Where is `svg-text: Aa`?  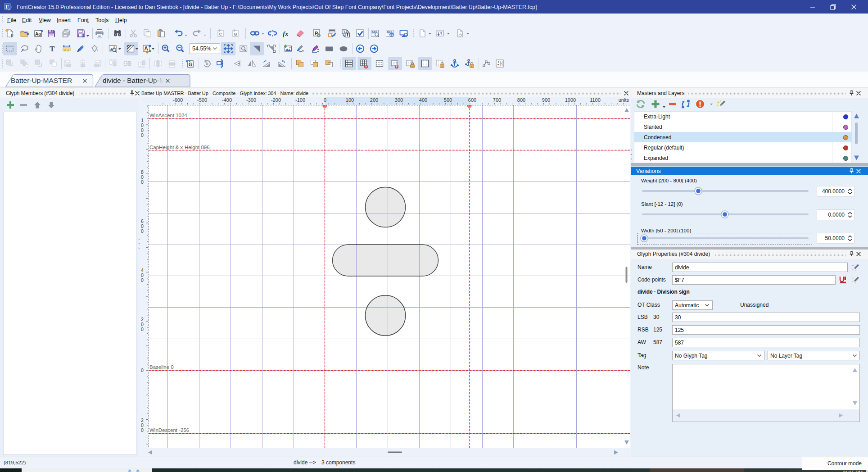 svg-text: Aa is located at coordinates (38, 34).